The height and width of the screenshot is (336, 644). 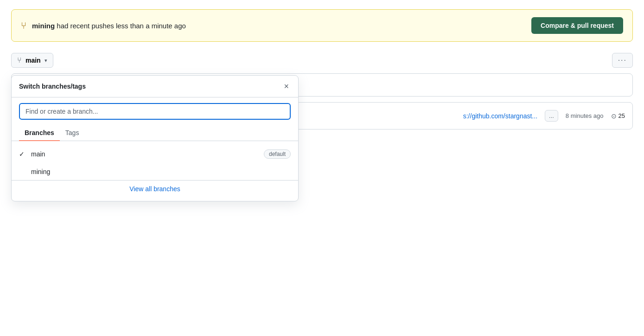 I want to click on time-ago-label: 8 minutes ago, so click(x=585, y=116).